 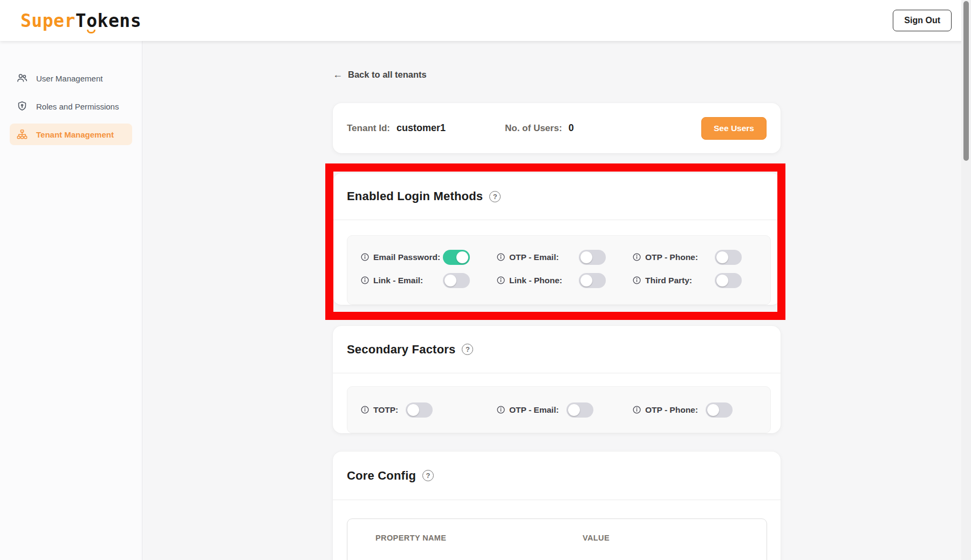 What do you see at coordinates (22, 134) in the screenshot?
I see `org-chart-icon` at bounding box center [22, 134].